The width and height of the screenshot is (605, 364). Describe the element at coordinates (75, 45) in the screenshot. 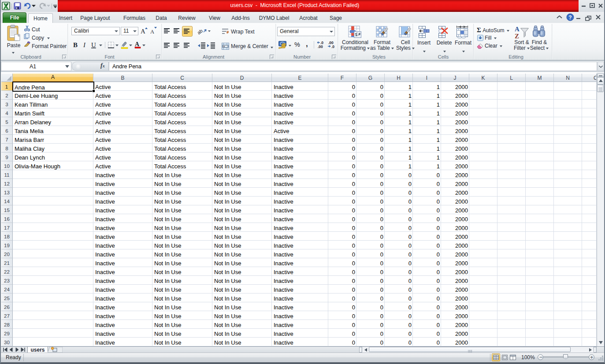

I see `svg-text: B` at that location.